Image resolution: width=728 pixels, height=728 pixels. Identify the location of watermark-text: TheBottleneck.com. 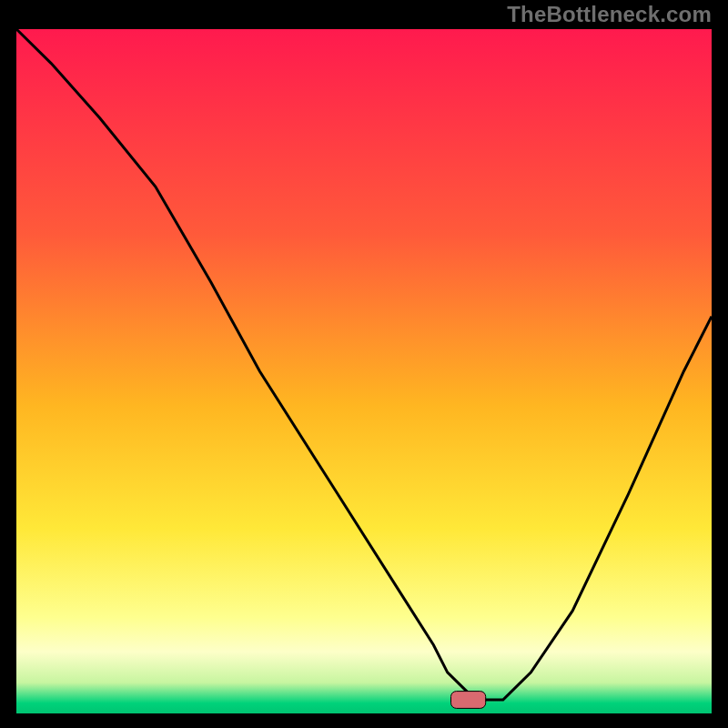
(610, 15).